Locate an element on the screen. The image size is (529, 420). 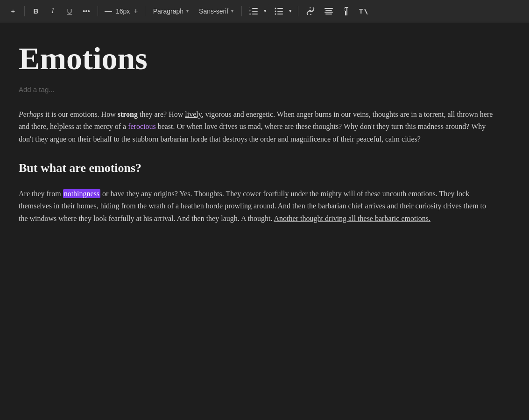
bold-button: B is located at coordinates (36, 11).